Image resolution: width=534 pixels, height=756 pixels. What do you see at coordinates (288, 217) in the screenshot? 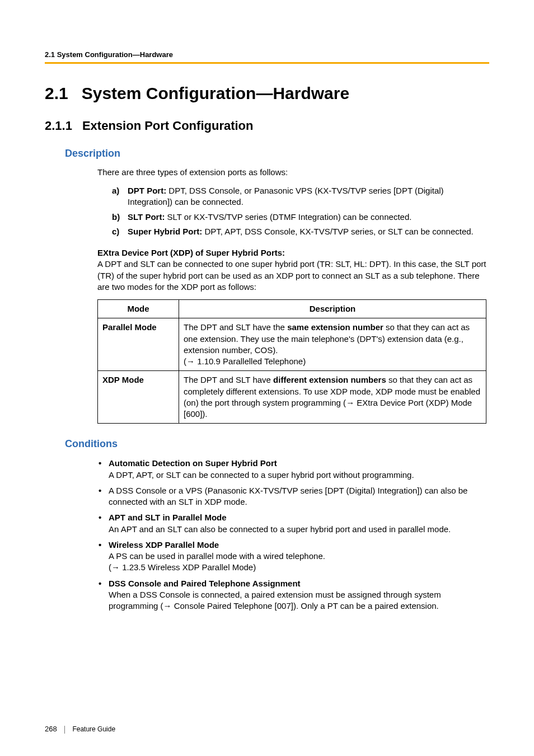
I see `item-text: SLT or KX-TVS/TVP series (DTMF Integrati…` at bounding box center [288, 217].